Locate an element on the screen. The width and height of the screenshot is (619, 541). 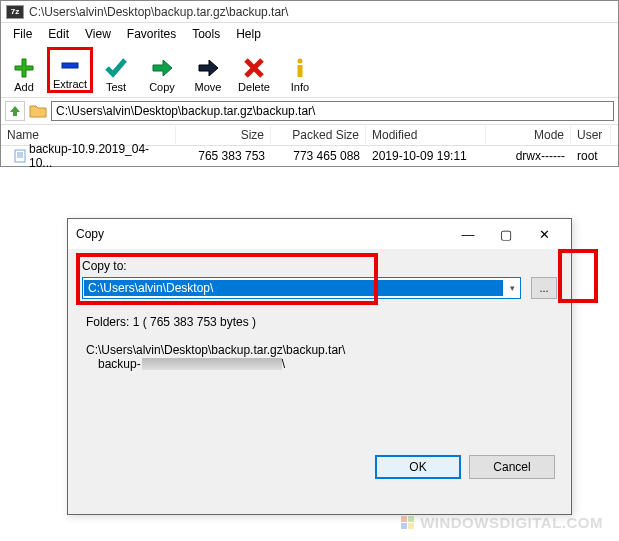
col-packed: Packed Size is located at coordinates (318, 135).